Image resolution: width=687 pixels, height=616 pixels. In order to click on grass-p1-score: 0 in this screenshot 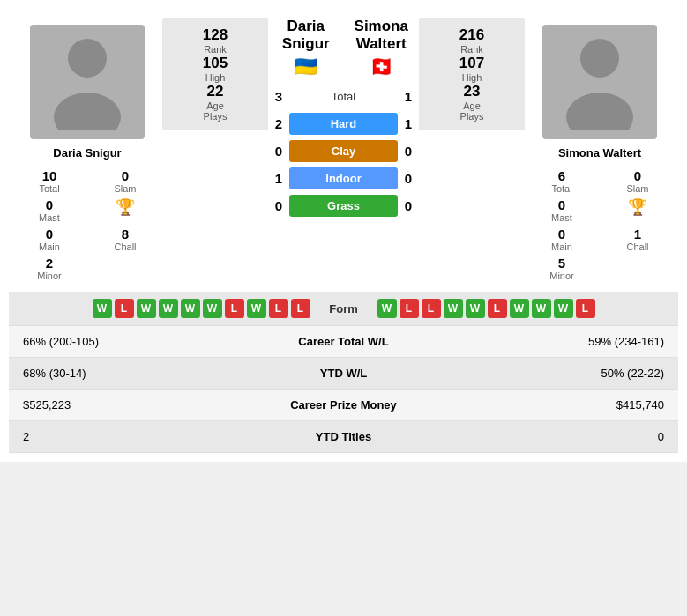, I will do `click(279, 206)`.